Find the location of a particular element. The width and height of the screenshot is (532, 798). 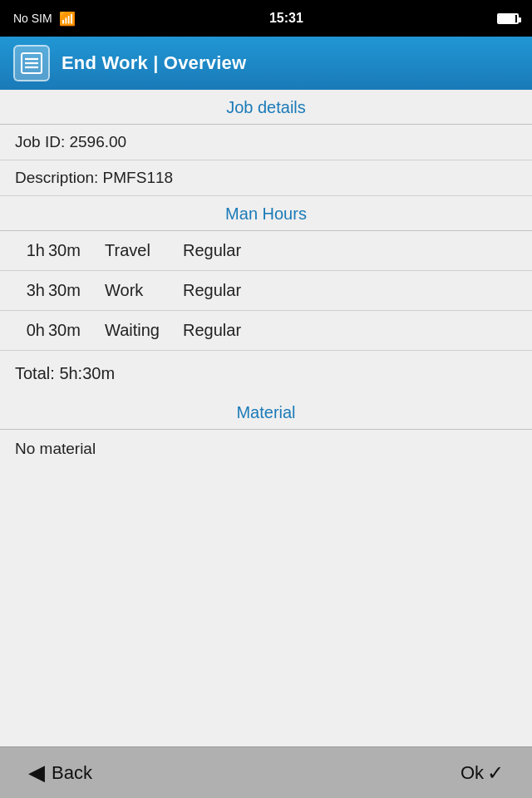

travel-rate: Regular is located at coordinates (212, 251).